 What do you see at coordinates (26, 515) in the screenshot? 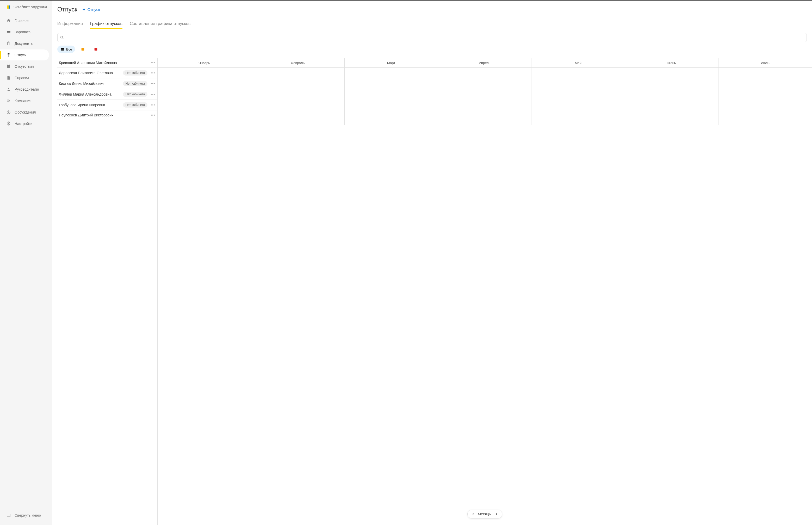
I see `collapse-menu-button: Свернуть меню` at bounding box center [26, 515].